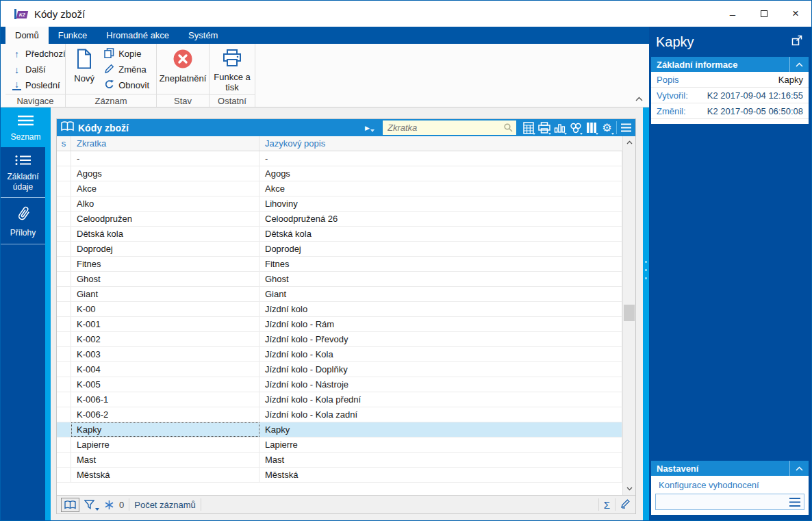 This screenshot has width=812, height=521. What do you see at coordinates (165, 505) in the screenshot?
I see `record-count-label: Počet záznamů` at bounding box center [165, 505].